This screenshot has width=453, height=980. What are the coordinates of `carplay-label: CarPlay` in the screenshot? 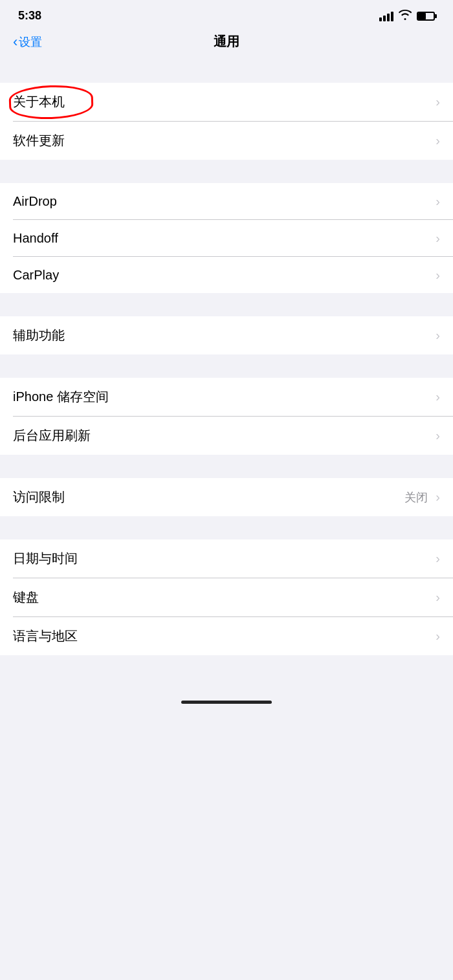 It's located at (36, 276).